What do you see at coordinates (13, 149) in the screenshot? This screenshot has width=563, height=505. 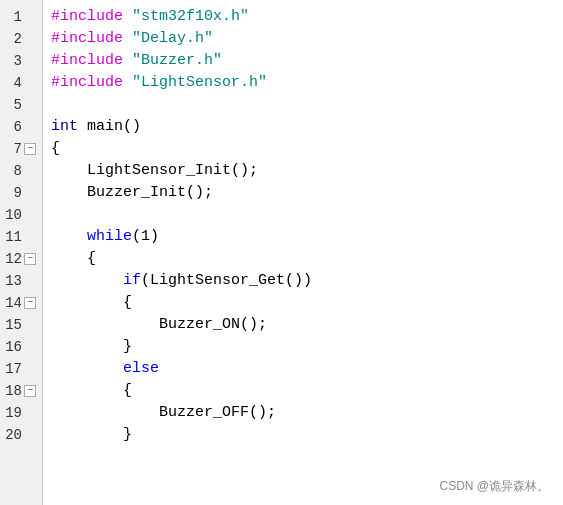 I see `line-num-text: 7` at bounding box center [13, 149].